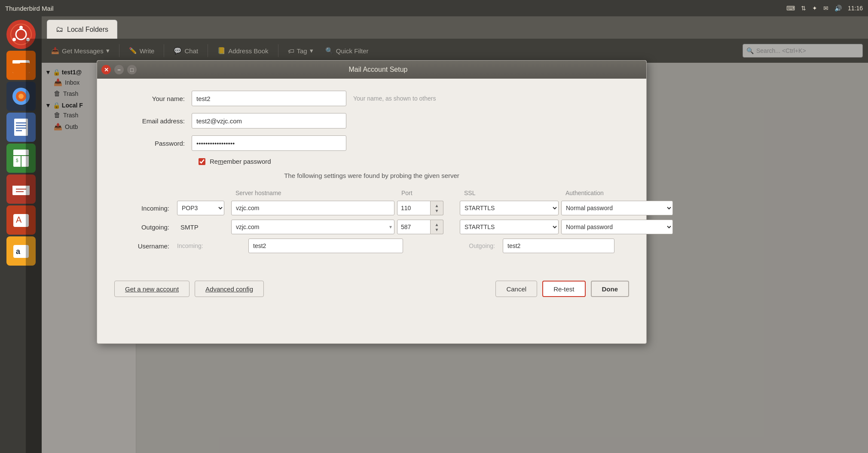  I want to click on remember-row: Remember password, so click(414, 162).